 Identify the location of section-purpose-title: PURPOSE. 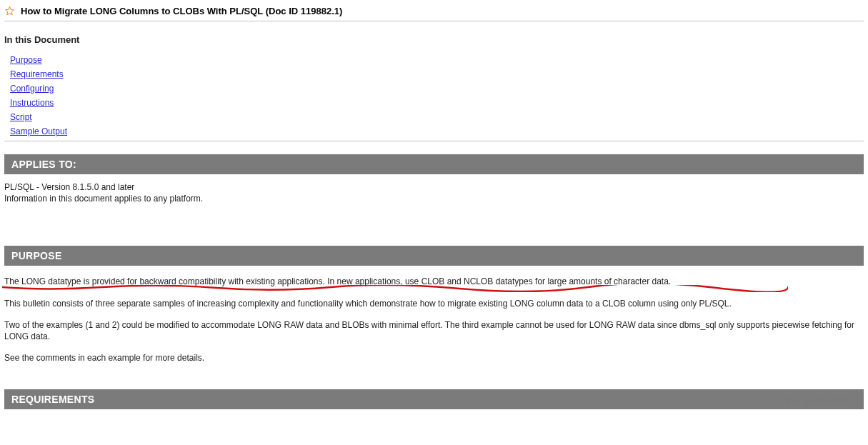
(434, 256).